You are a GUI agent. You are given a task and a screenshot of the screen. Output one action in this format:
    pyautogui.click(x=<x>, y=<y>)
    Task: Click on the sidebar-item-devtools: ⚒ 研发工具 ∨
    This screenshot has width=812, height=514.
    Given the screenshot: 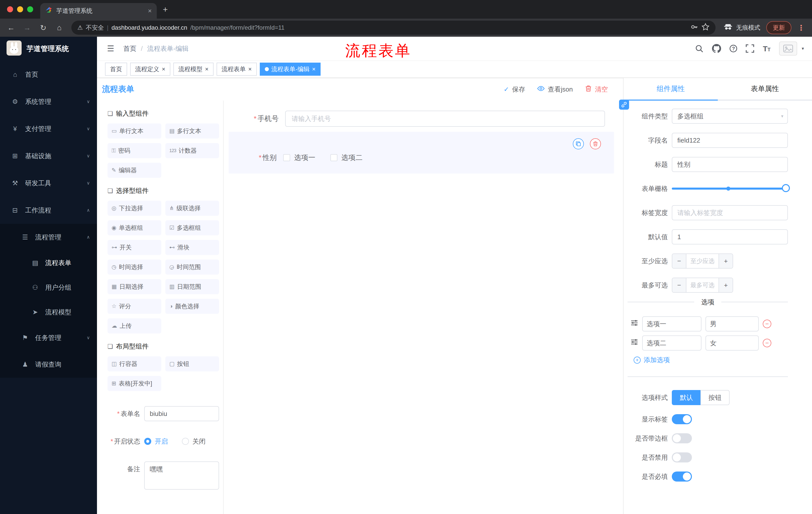 What is the action you would take?
    pyautogui.click(x=49, y=183)
    